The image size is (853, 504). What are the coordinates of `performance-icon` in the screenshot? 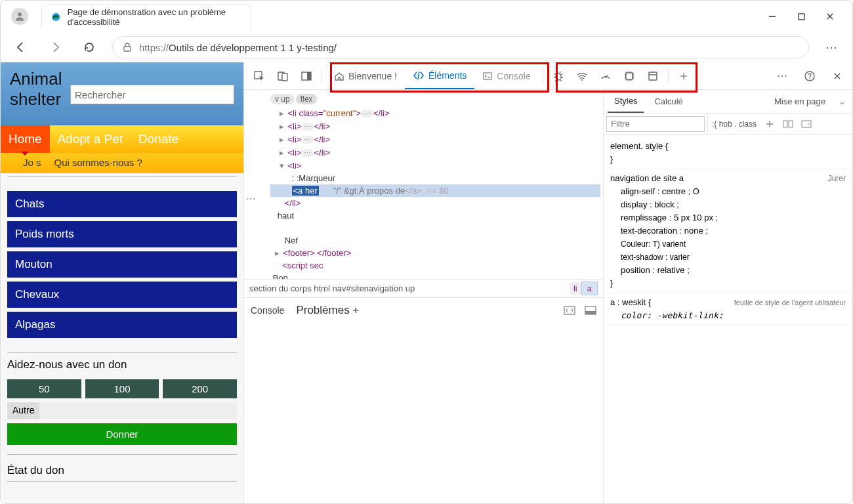 It's located at (606, 76).